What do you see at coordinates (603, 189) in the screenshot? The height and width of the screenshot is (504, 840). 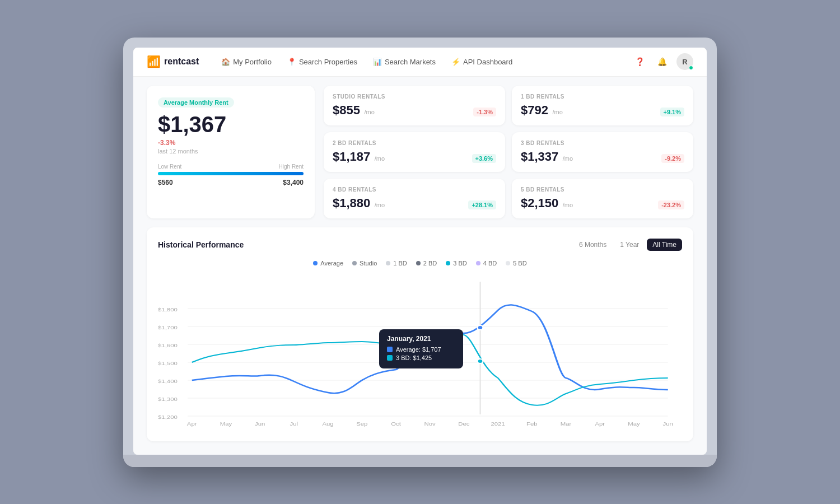 I see `bd-label: 5 BD Rentals` at bounding box center [603, 189].